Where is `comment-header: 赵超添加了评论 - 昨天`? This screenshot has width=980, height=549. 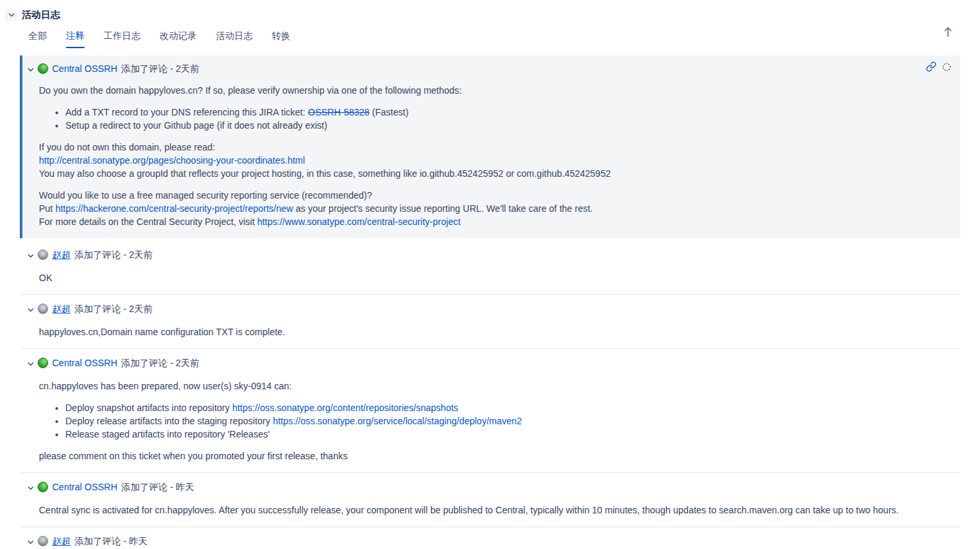
comment-header: 赵超添加了评论 - 昨天 is located at coordinates (490, 541).